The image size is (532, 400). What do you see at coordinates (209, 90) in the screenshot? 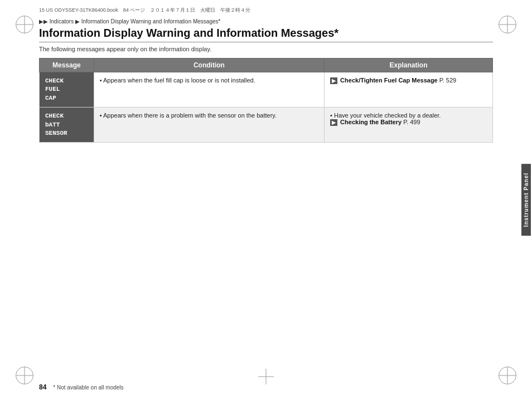
I see `condition-cell-1: Appears when the fuel fill cap is loose …` at bounding box center [209, 90].